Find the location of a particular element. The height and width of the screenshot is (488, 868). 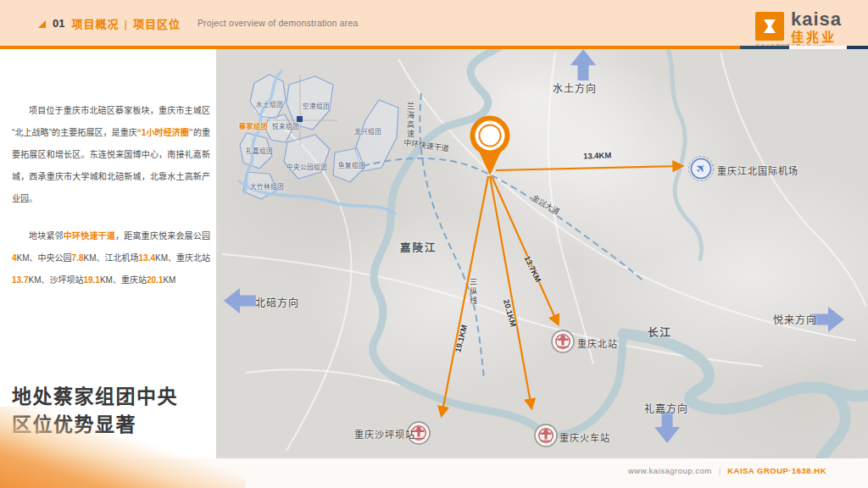

cluster-label-yufu: 鱼复组团 is located at coordinates (352, 164).